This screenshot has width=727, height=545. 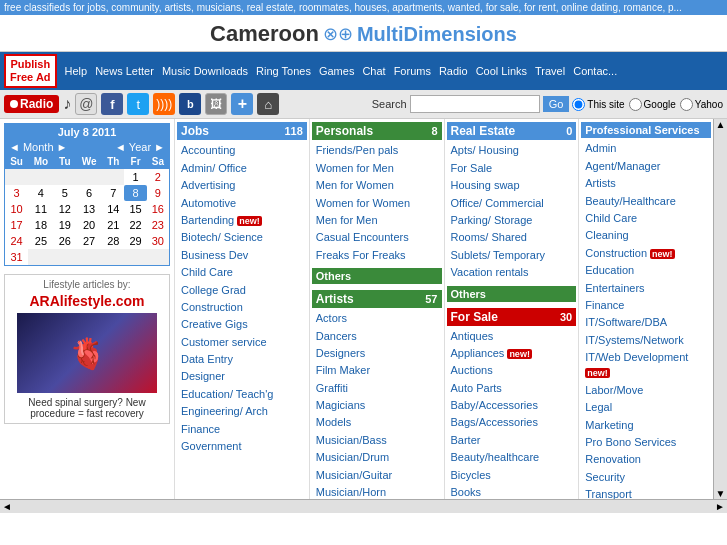 What do you see at coordinates (87, 301) in the screenshot?
I see `ara-logo: ARAlifestyle.com` at bounding box center [87, 301].